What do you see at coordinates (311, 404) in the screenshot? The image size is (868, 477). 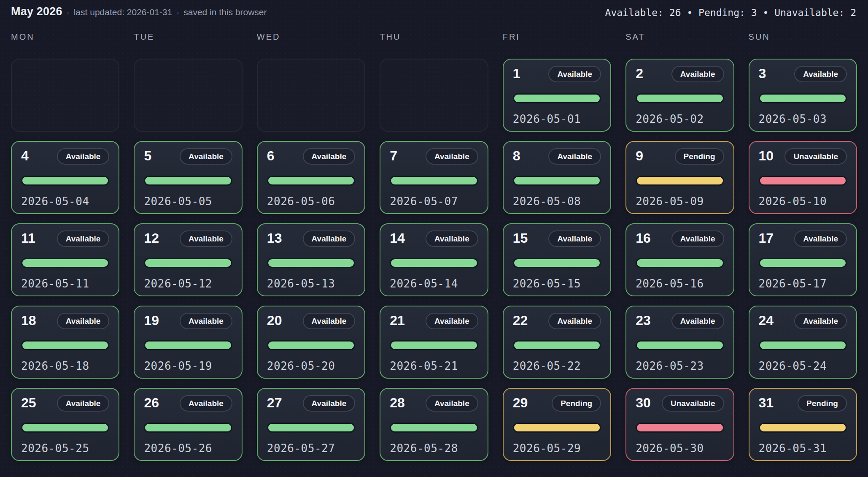 I see `day-cell-header: 27Available` at bounding box center [311, 404].